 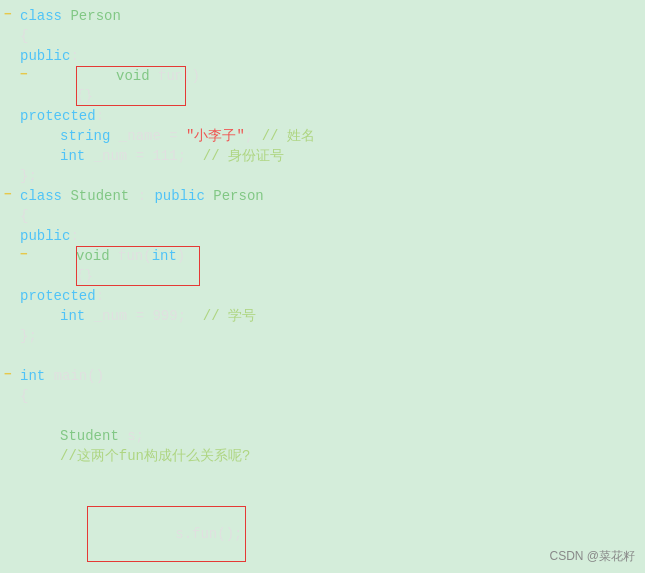 What do you see at coordinates (322, 56) in the screenshot?
I see `line-3: public:` at bounding box center [322, 56].